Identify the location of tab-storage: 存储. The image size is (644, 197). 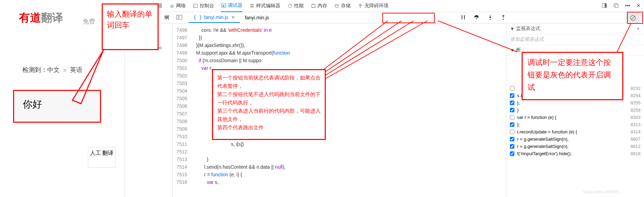
(342, 6).